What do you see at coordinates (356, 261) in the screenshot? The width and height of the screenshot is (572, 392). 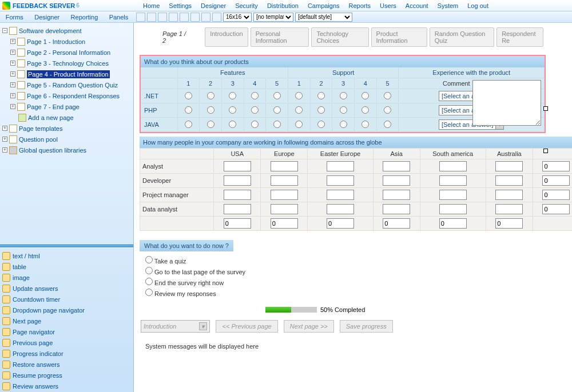 I see `q3-option: Take a quiz` at bounding box center [356, 261].